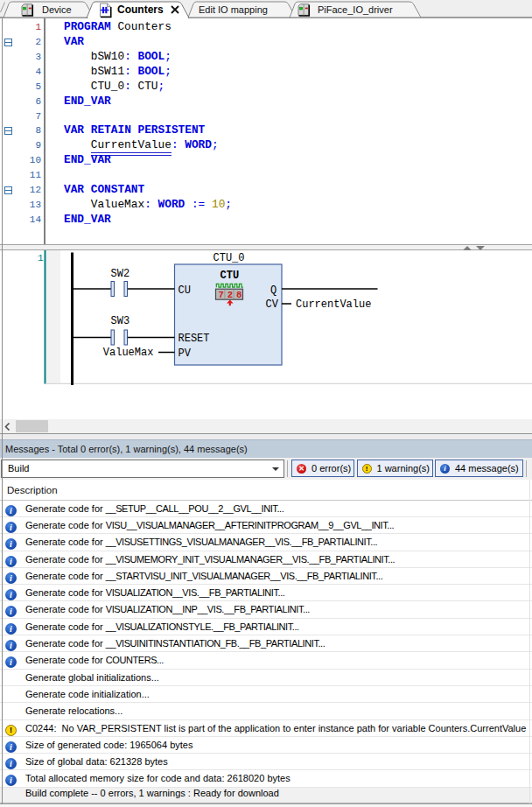  What do you see at coordinates (273, 291) in the screenshot?
I see `svg-text: Q` at bounding box center [273, 291].